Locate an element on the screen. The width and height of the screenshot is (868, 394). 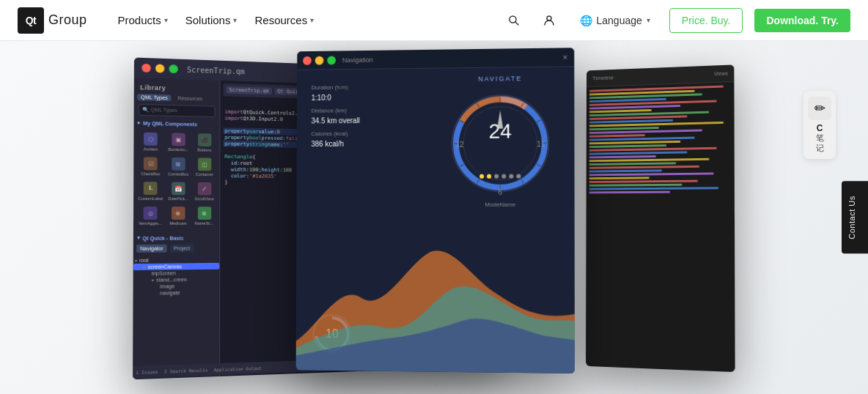
component-grid: ⬡ ArcItem ▣ BorderIm... ⬛ Buttons ☑ is located at coordinates (176, 179).